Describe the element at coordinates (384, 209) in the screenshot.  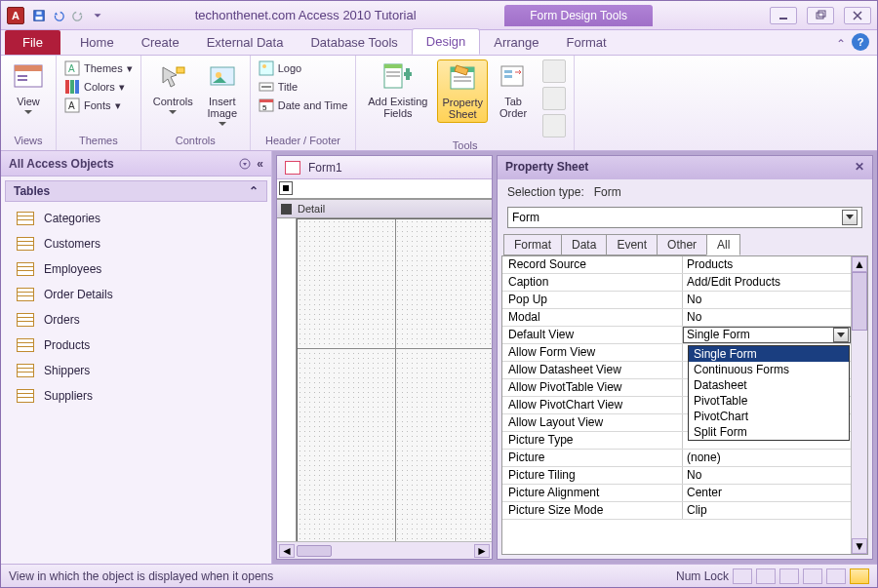
I see `detail-section-bar: Detail` at that location.